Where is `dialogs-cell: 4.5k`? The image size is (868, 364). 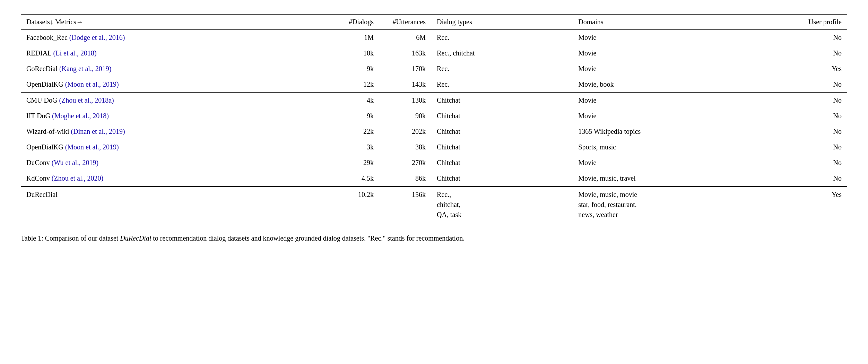 dialogs-cell: 4.5k is located at coordinates (358, 179).